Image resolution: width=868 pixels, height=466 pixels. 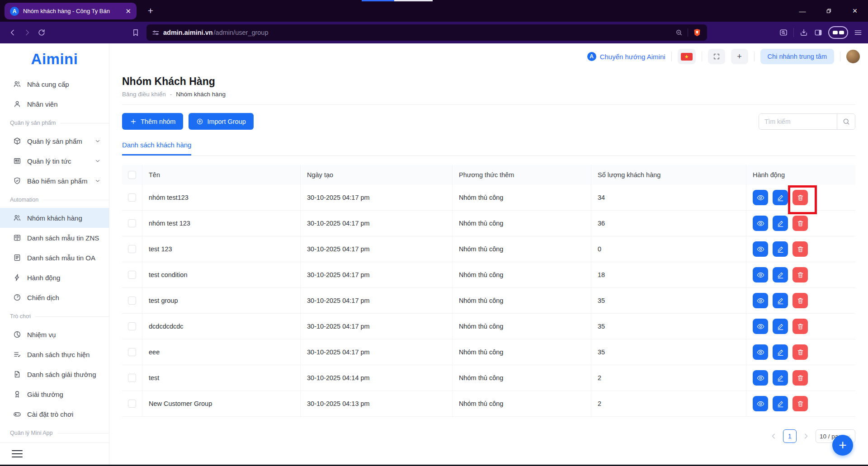 I want to click on back-button, so click(x=13, y=33).